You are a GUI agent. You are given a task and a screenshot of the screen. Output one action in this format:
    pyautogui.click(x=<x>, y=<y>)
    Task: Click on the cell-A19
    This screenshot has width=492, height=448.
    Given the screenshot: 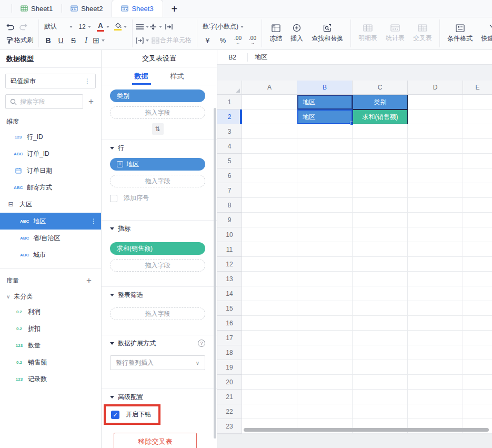 What is the action you would take?
    pyautogui.click(x=269, y=367)
    